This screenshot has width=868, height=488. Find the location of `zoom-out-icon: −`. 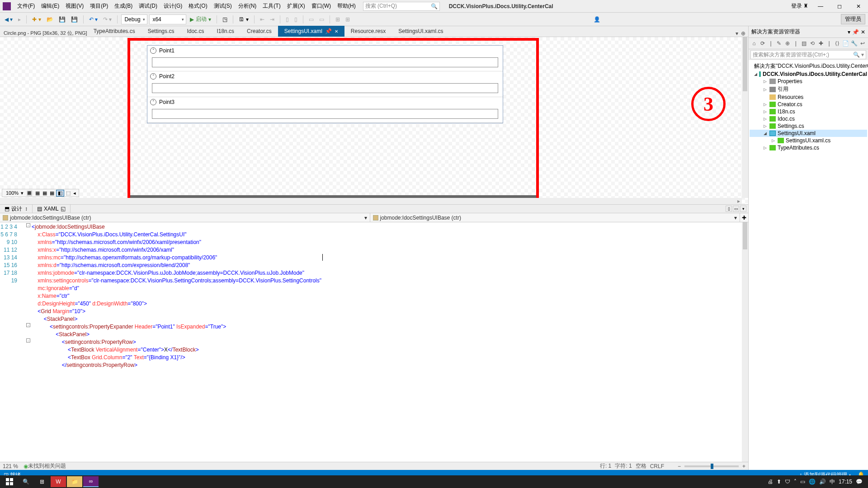

zoom-out-icon: − is located at coordinates (679, 466).